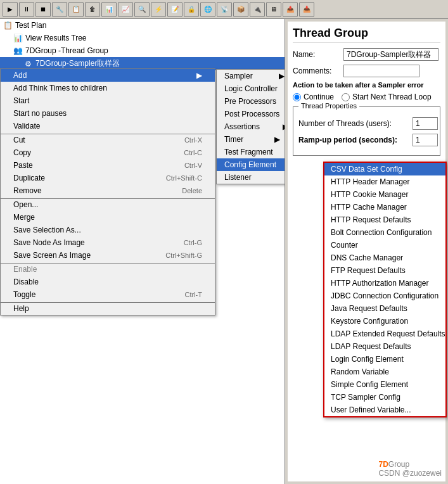 Image resolution: width=448 pixels, height=484 pixels. Describe the element at coordinates (108, 243) in the screenshot. I see `menu-item-save-node: Save Node As Image Ctrl-G` at that location.